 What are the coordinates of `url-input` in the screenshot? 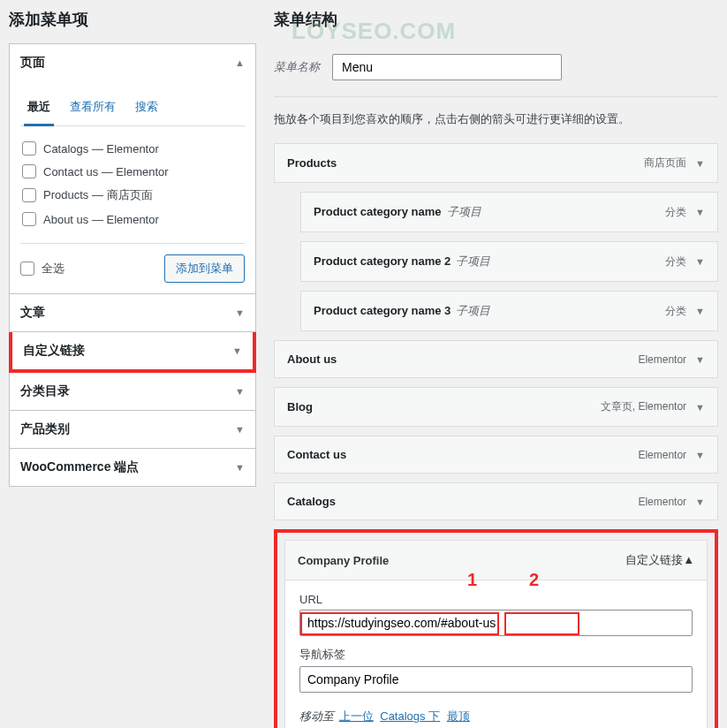 It's located at (496, 623).